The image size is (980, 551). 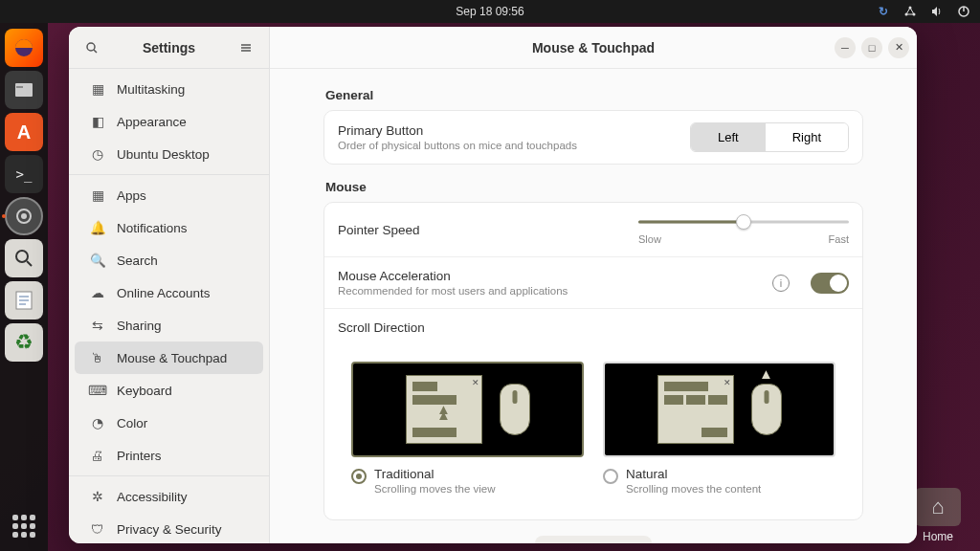 What do you see at coordinates (924, 11) in the screenshot?
I see `status-area: ↻` at bounding box center [924, 11].